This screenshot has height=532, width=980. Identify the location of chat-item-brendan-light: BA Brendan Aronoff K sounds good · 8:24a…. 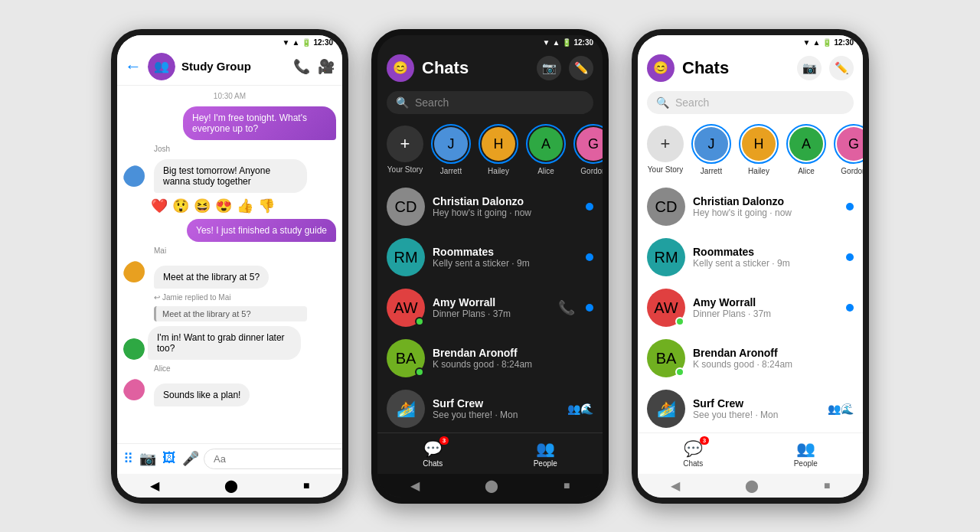
(750, 358).